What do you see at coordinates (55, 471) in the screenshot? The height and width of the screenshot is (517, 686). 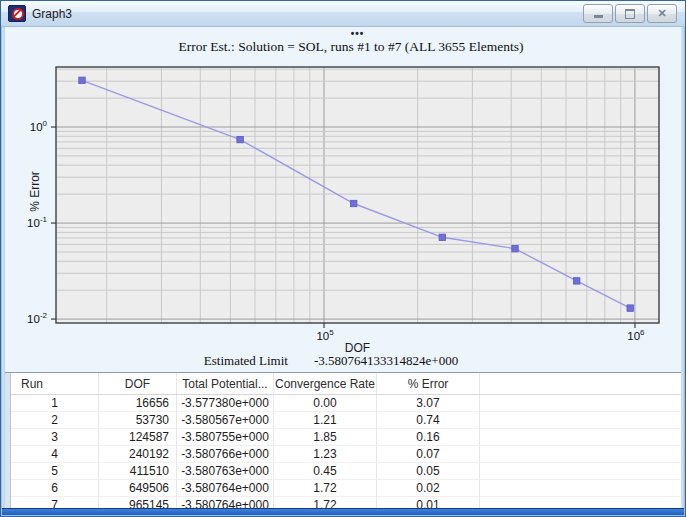 I see `table-cell: 5` at bounding box center [55, 471].